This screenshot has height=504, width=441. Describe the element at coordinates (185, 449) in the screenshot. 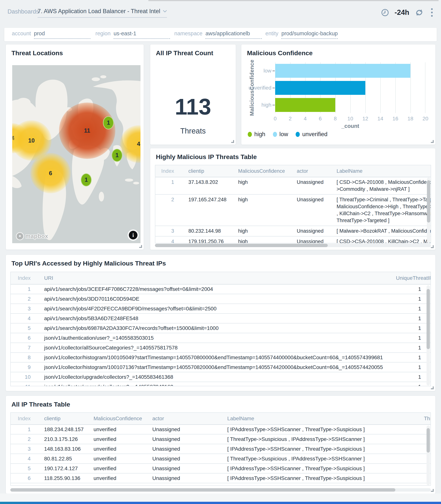

I see `cell-actor: Unassigned` at that location.